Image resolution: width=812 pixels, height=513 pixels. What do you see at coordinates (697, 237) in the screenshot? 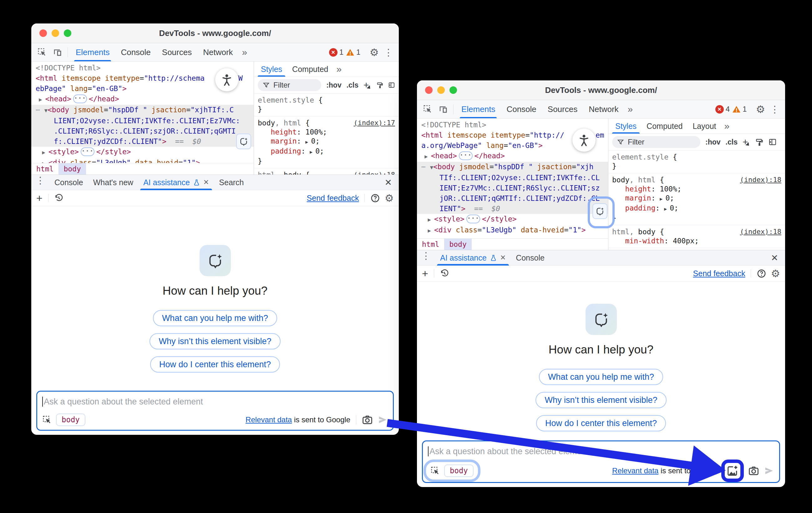
I see `style-rule-html-body: (index):18 html, body { min-width: 400px…` at bounding box center [697, 237].